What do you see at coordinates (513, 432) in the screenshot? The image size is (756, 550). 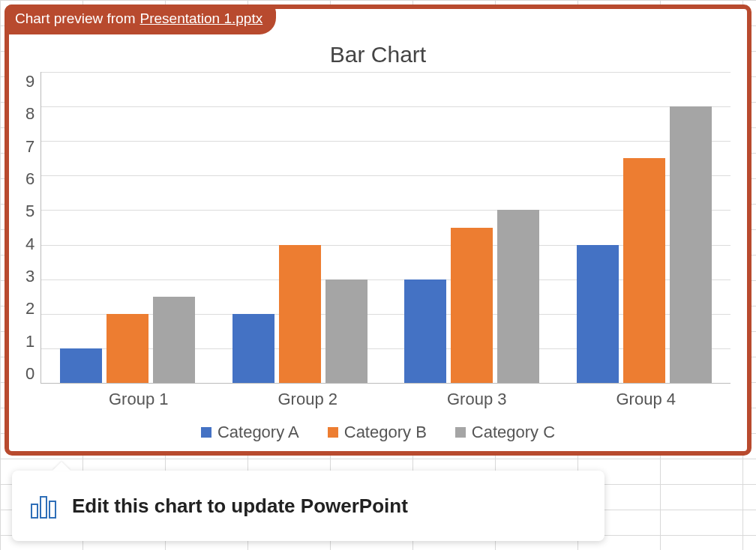 I see `legend-label: Category C` at bounding box center [513, 432].